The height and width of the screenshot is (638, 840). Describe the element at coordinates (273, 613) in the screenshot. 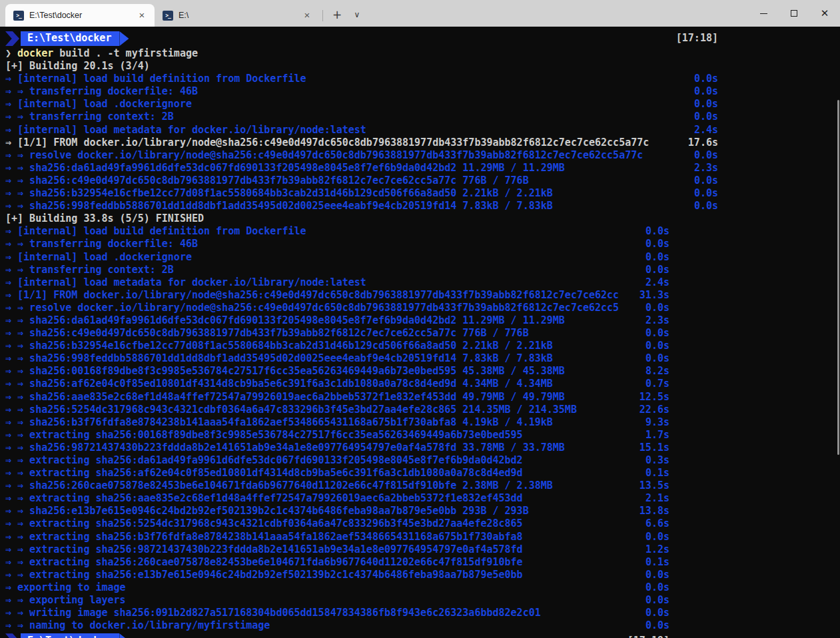

I see `log-text: ⇒ ⇒ writing image sha256:091b2d827a51716…` at that location.